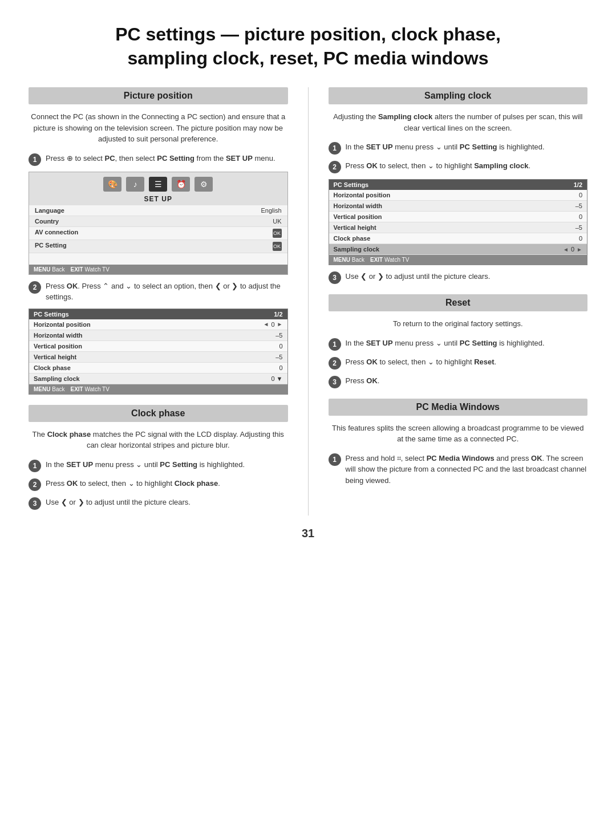 The height and width of the screenshot is (840, 616). What do you see at coordinates (459, 217) in the screenshot?
I see `pc2-row-vert-pos: Vertical position 0` at bounding box center [459, 217].